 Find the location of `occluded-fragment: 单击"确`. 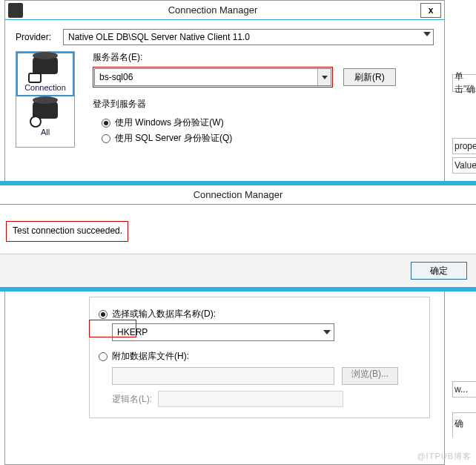

occluded-fragment: 单击"确 is located at coordinates (464, 83).